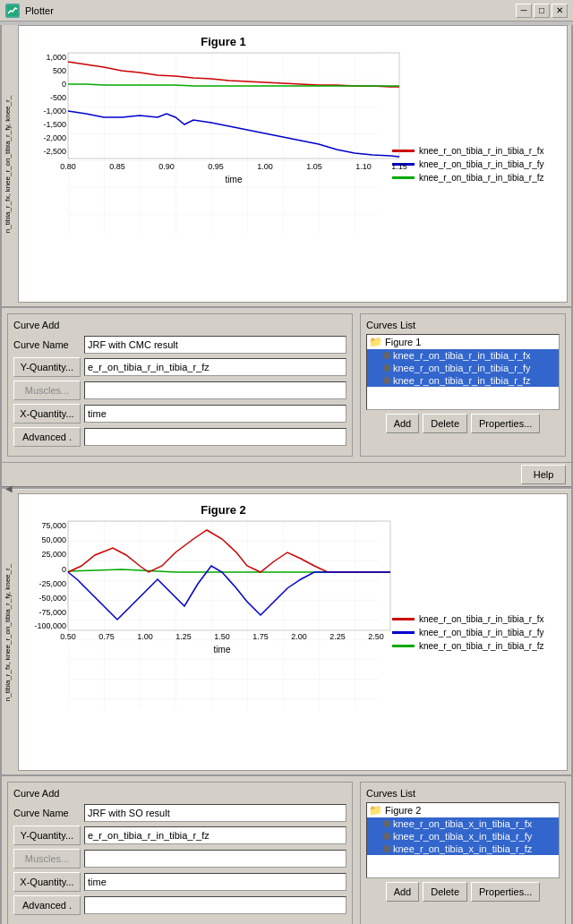  What do you see at coordinates (403, 810) in the screenshot?
I see `figure2-folder-label: Figure 2` at bounding box center [403, 810].